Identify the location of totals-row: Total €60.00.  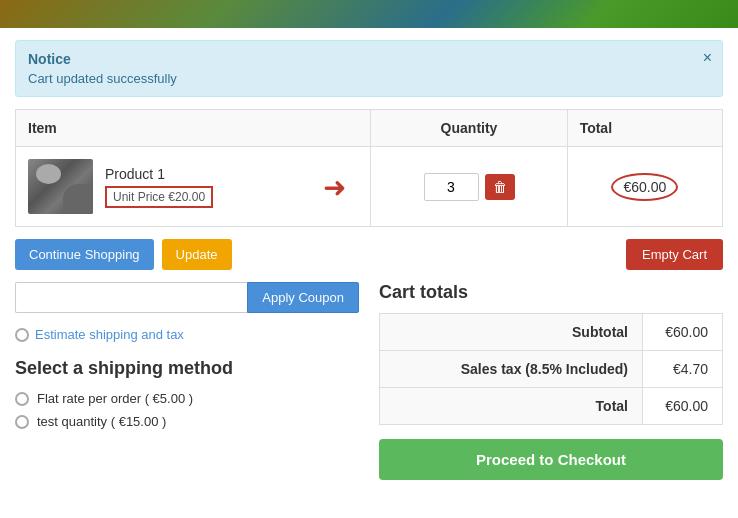
(552, 406).